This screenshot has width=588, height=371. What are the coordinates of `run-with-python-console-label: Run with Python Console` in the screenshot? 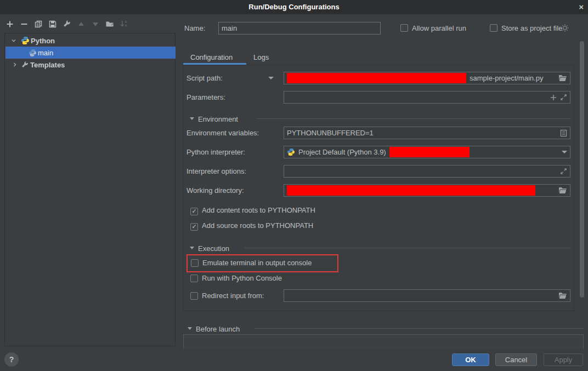 It's located at (242, 278).